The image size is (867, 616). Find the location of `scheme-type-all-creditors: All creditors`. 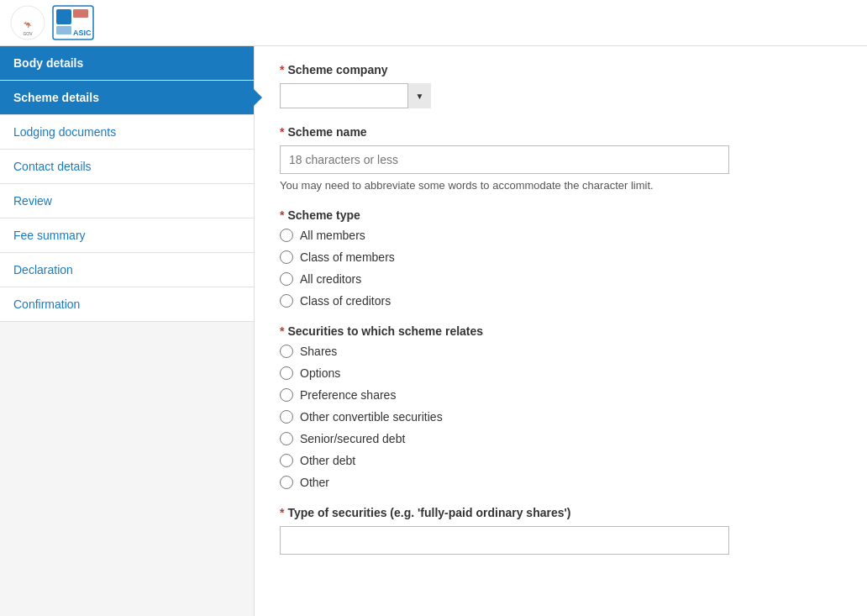

scheme-type-all-creditors: All creditors is located at coordinates (561, 279).